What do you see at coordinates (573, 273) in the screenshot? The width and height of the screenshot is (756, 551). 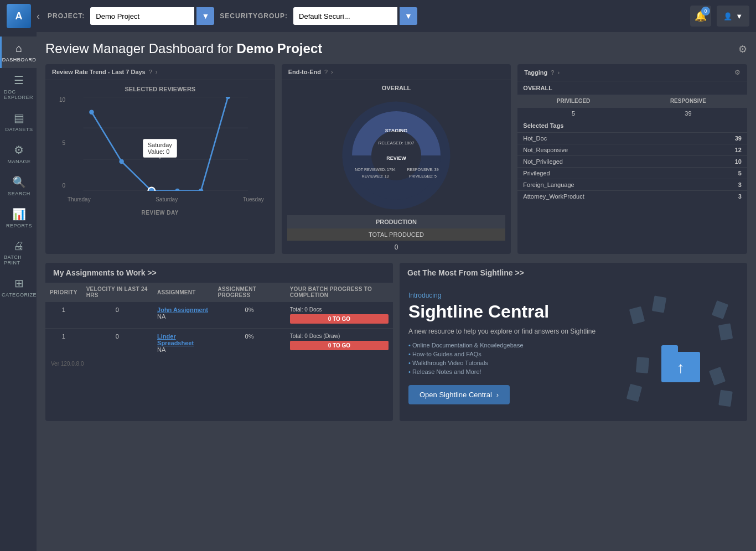 I see `sightline-central-header: Get The Most From Sightline >>` at bounding box center [573, 273].